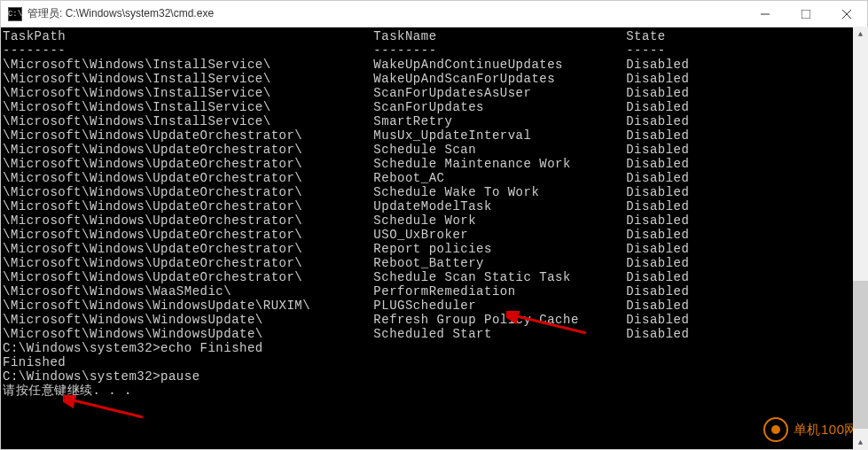  I want to click on terminal-line: Finished, so click(434, 362).